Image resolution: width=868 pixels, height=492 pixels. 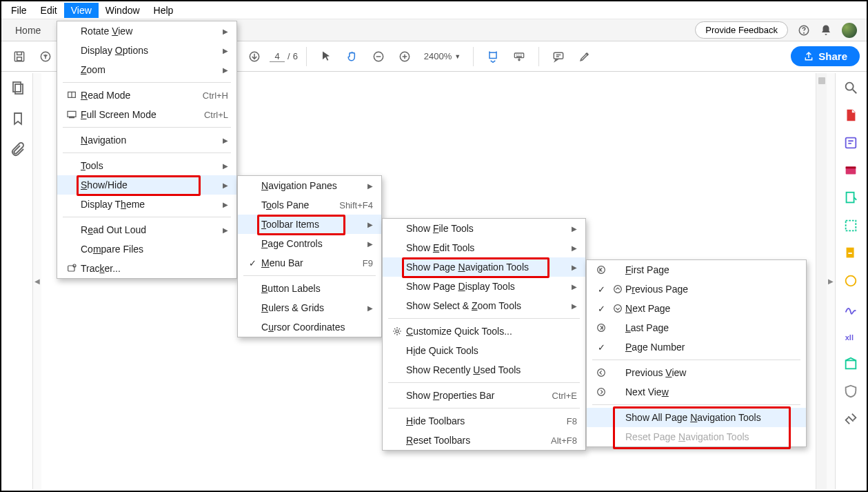 I want to click on print-icon, so click(x=46, y=57).